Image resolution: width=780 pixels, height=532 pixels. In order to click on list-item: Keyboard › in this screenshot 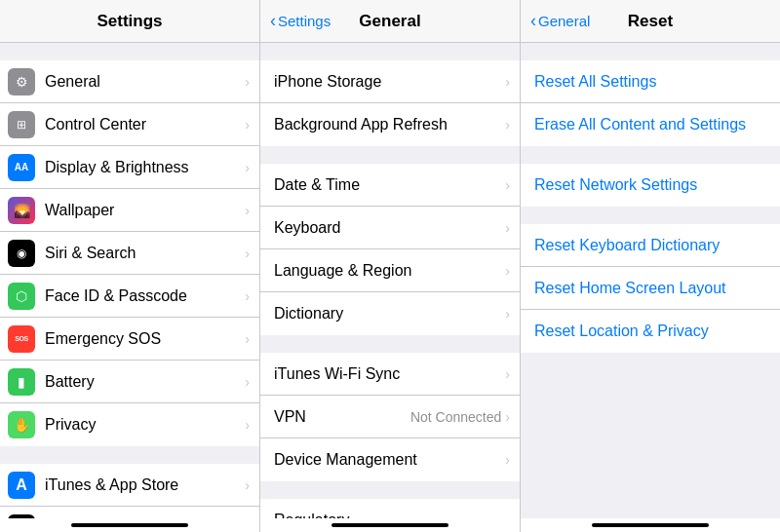, I will do `click(390, 228)`.